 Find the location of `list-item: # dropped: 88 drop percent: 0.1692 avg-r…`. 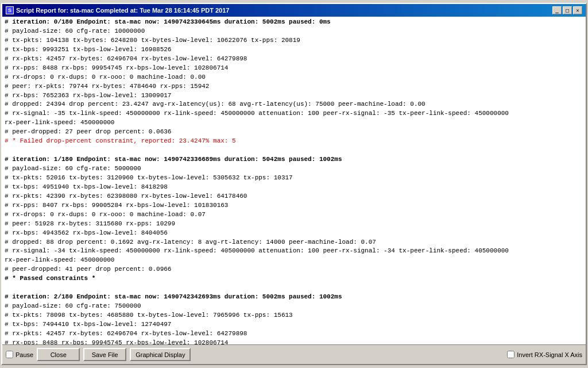

list-item: # dropped: 88 drop percent: 0.1692 avg-r… is located at coordinates (294, 243).